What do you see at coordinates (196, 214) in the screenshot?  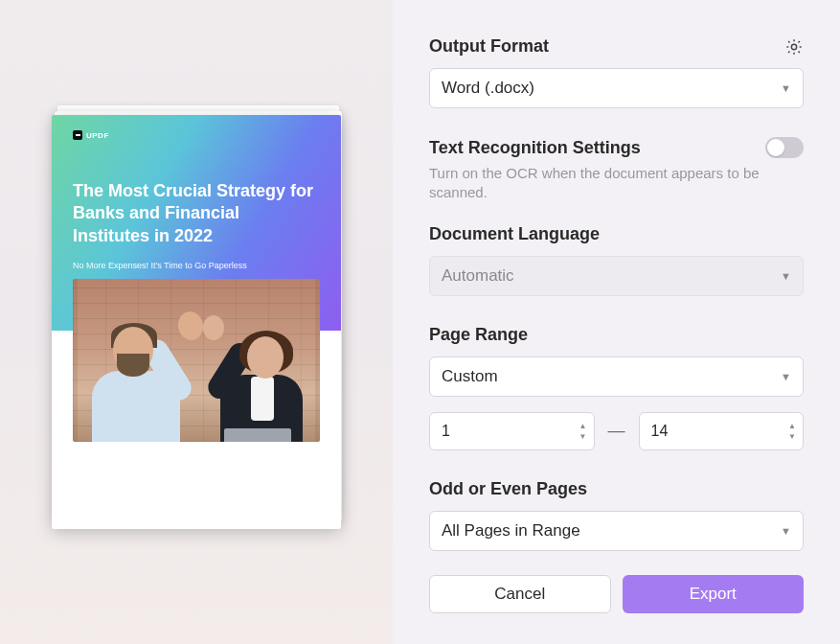 I see `cover-title: The Most Crucial Strategy for Banks and …` at bounding box center [196, 214].